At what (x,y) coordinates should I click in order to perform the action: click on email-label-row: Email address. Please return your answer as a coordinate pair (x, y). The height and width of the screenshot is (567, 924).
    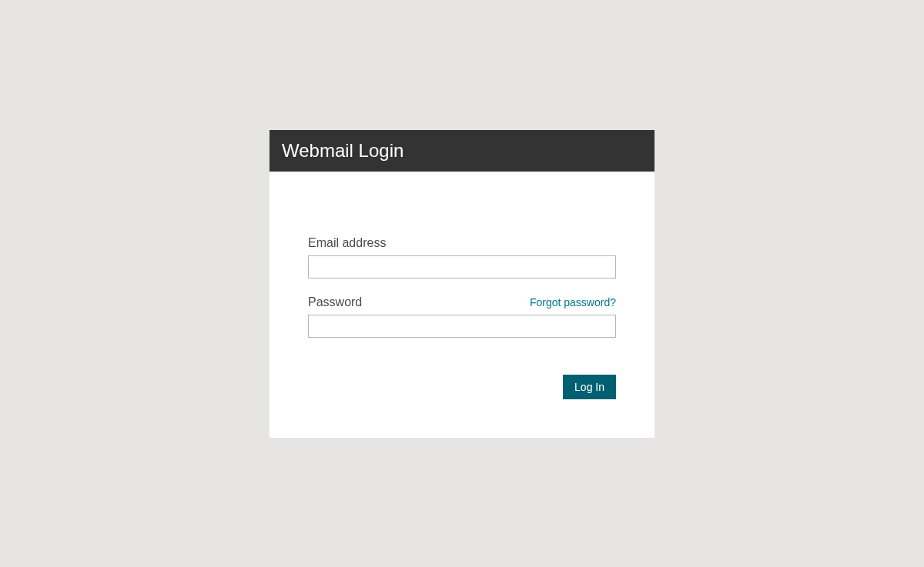
    Looking at the image, I should click on (462, 243).